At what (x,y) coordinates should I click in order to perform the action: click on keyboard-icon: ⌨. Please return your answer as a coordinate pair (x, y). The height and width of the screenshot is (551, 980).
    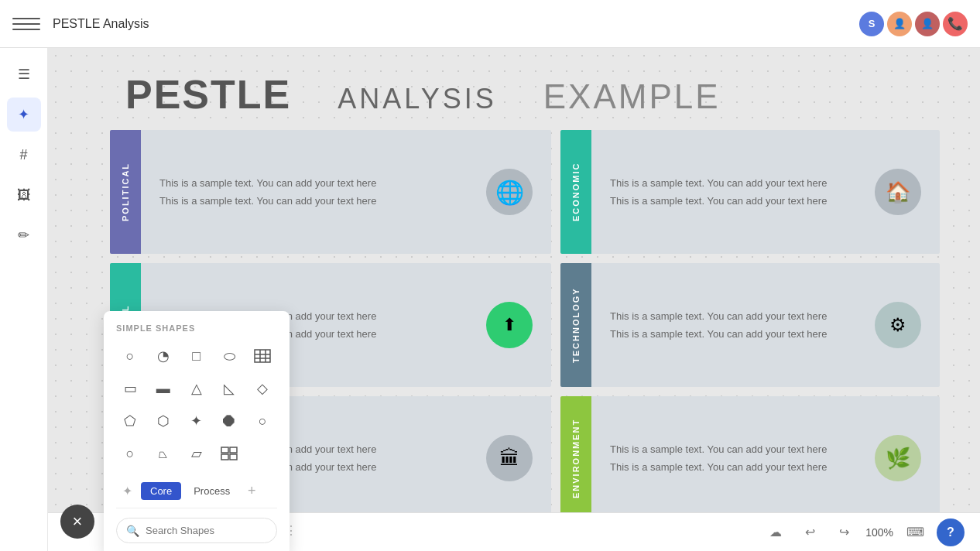
    Looking at the image, I should click on (915, 532).